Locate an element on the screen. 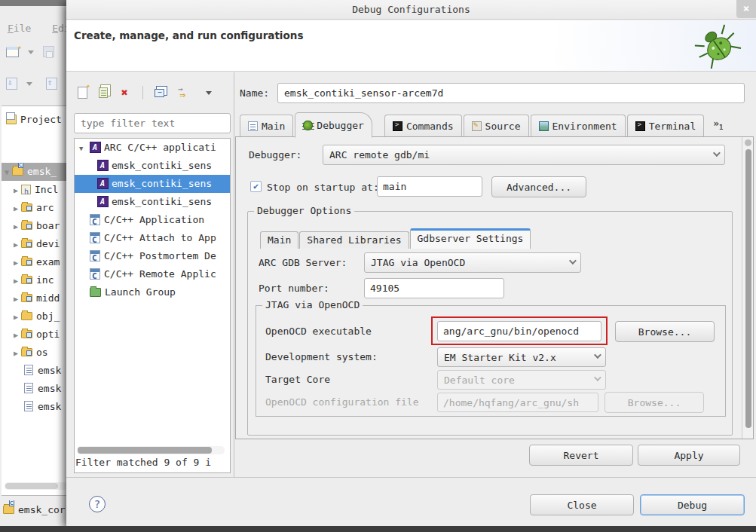 This screenshot has width=756, height=532. background-titlebar is located at coordinates (36, 3).